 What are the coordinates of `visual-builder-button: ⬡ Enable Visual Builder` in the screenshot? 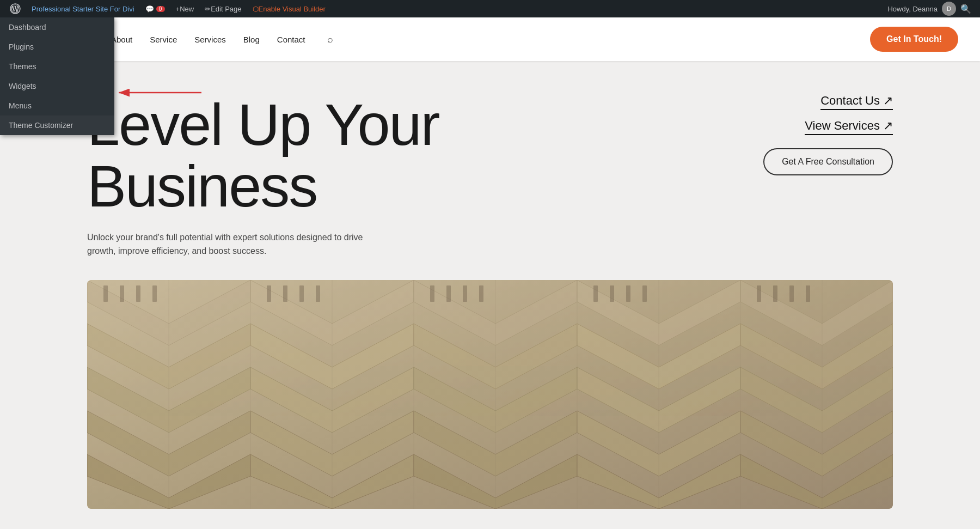 It's located at (289, 9).